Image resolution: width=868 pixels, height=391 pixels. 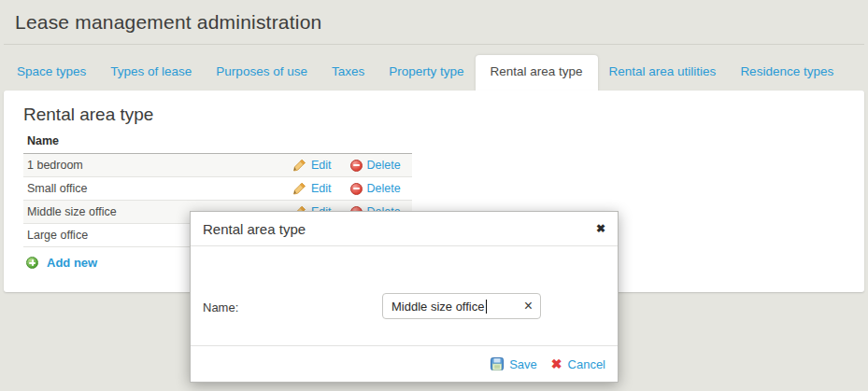 I want to click on tab-bar: Space typesTypes of leasePurposes of use…, so click(x=434, y=67).